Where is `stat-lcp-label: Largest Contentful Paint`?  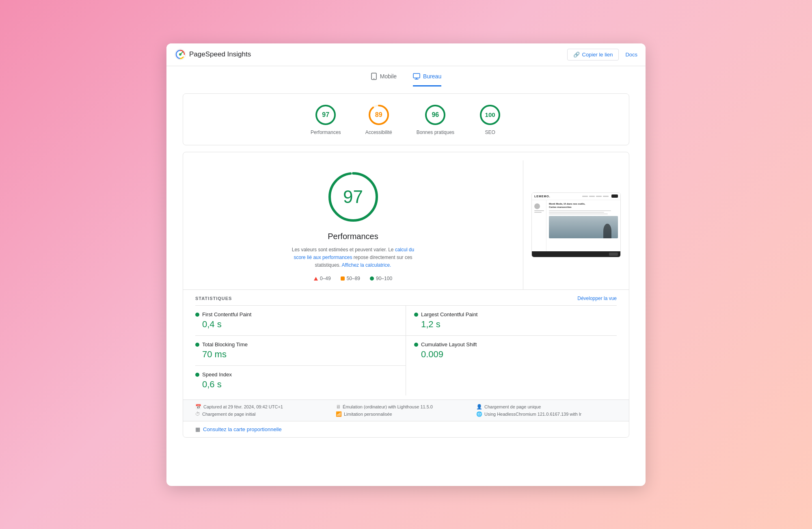
stat-lcp-label: Largest Contentful Paint is located at coordinates (449, 314).